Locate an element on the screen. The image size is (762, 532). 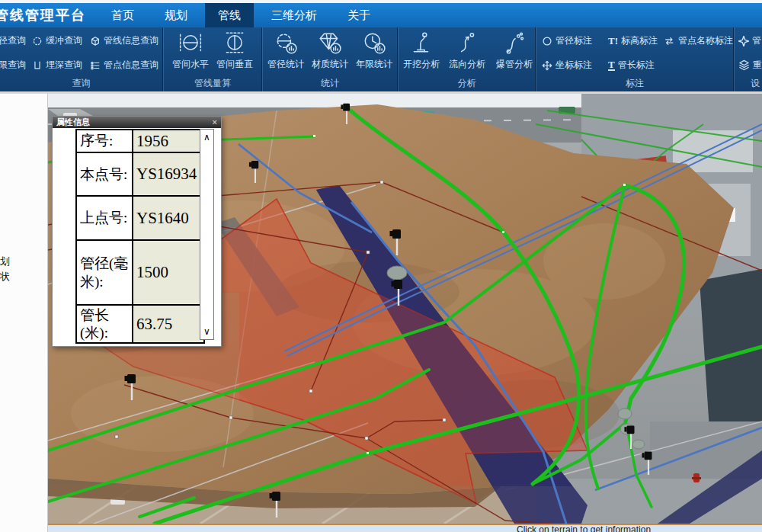
diameter-stats-icon is located at coordinates (286, 43).